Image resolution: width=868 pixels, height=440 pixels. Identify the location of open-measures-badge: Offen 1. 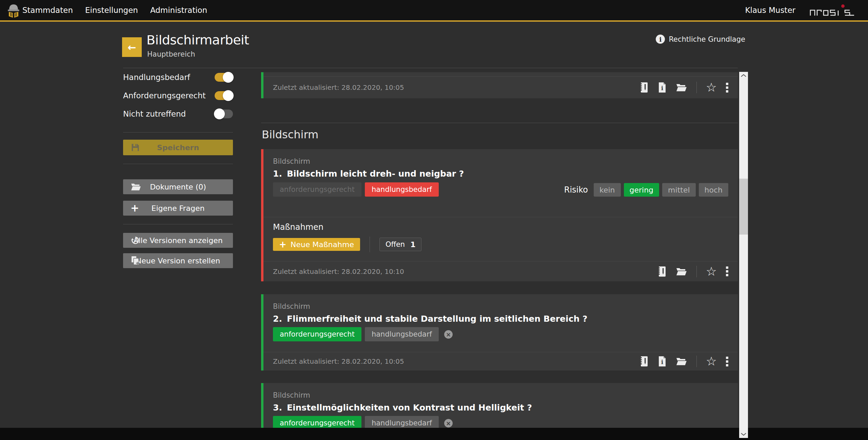
(401, 244).